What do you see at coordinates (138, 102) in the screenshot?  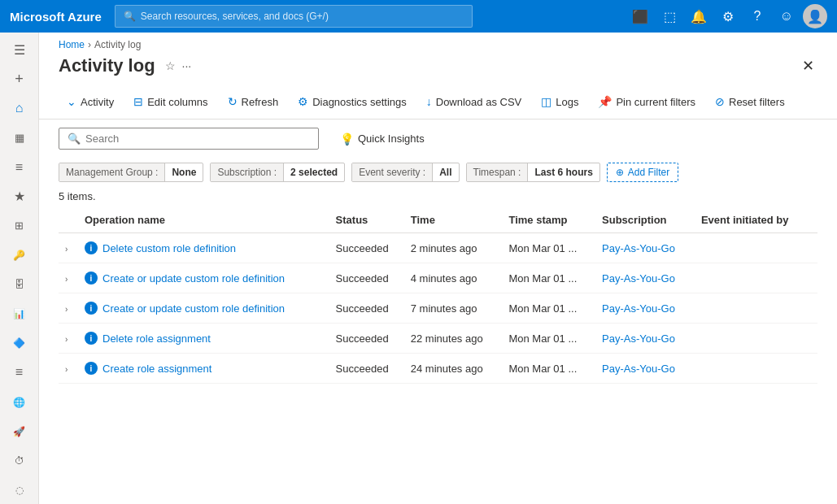 I see `columns-icon: ⊟` at bounding box center [138, 102].